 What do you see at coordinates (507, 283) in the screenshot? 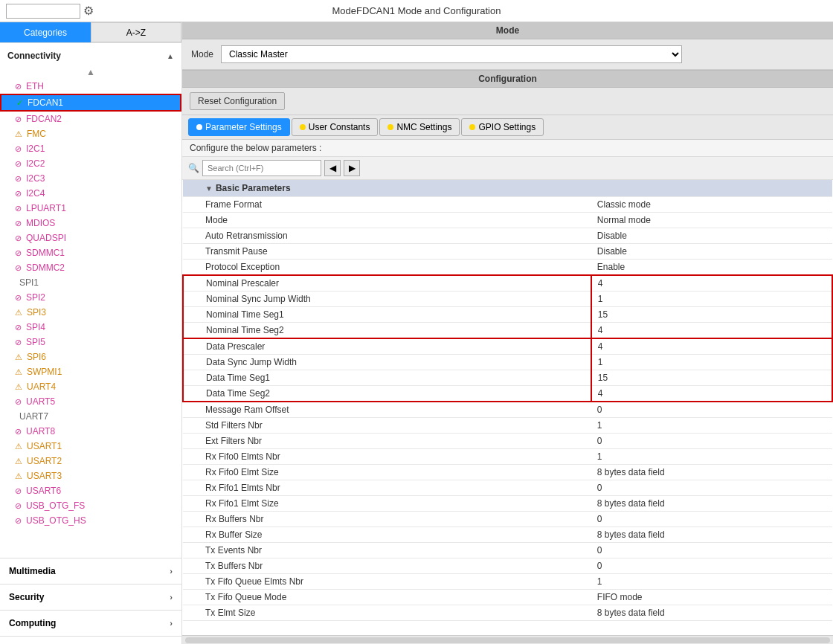
I see `table-row: Nominal Prescaler4` at bounding box center [507, 283].